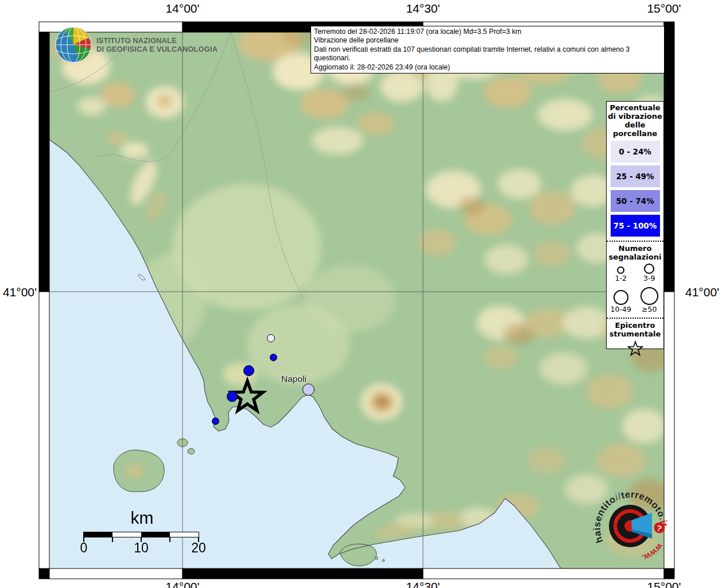 Image resolution: width=722 pixels, height=588 pixels. I want to click on legend-signals-title: Numero segnalazioni, so click(635, 253).